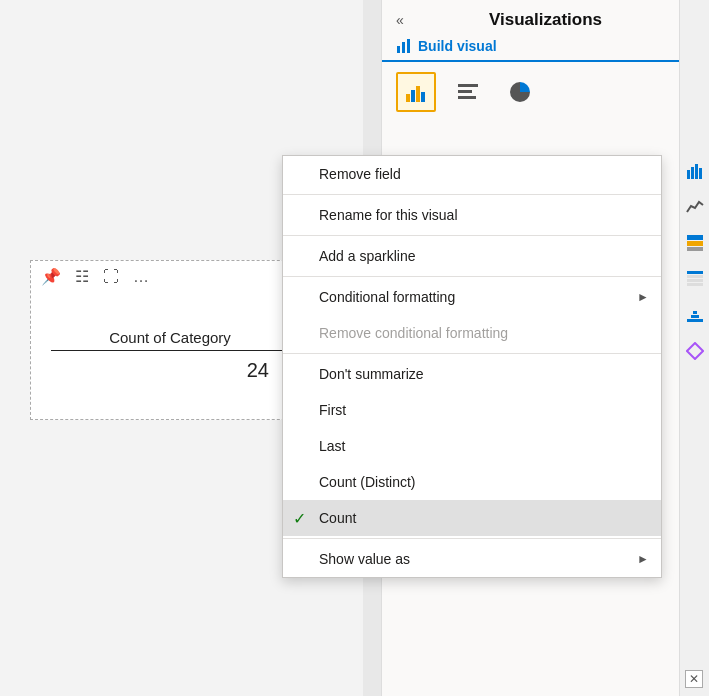  What do you see at coordinates (404, 46) in the screenshot?
I see `build-visual-icon` at bounding box center [404, 46].